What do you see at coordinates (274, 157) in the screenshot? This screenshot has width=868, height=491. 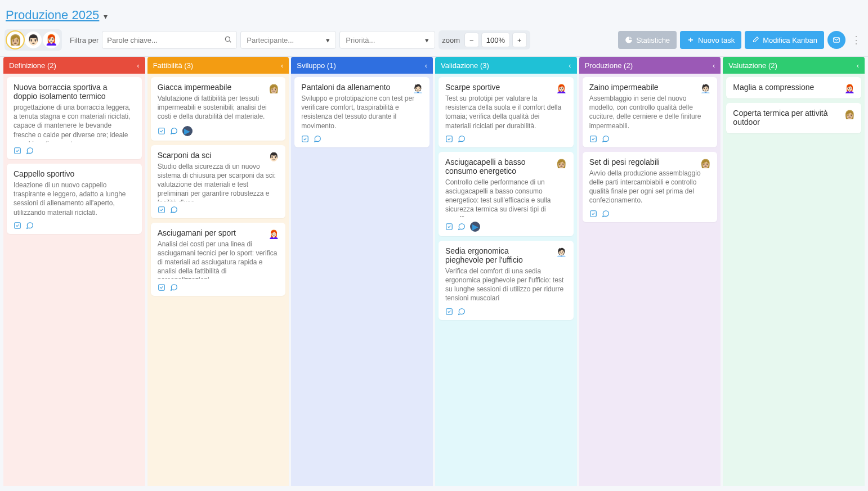 I see `card-avatar: 👨🏻` at bounding box center [274, 157].